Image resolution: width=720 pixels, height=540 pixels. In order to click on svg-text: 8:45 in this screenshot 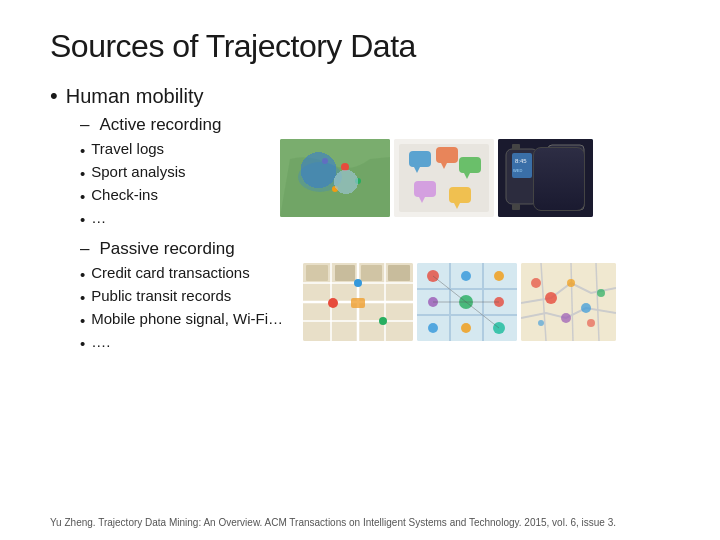, I will do `click(521, 161)`.